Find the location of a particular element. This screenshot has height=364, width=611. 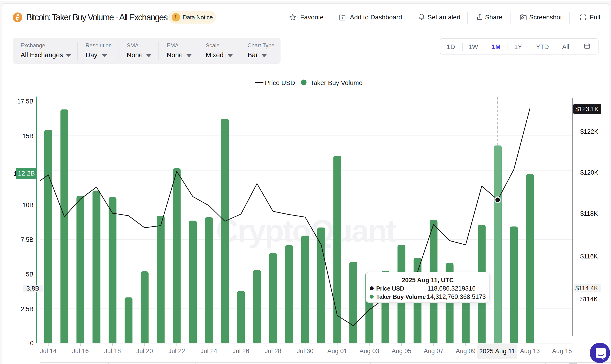

svg-text: Aug 05 is located at coordinates (401, 351).